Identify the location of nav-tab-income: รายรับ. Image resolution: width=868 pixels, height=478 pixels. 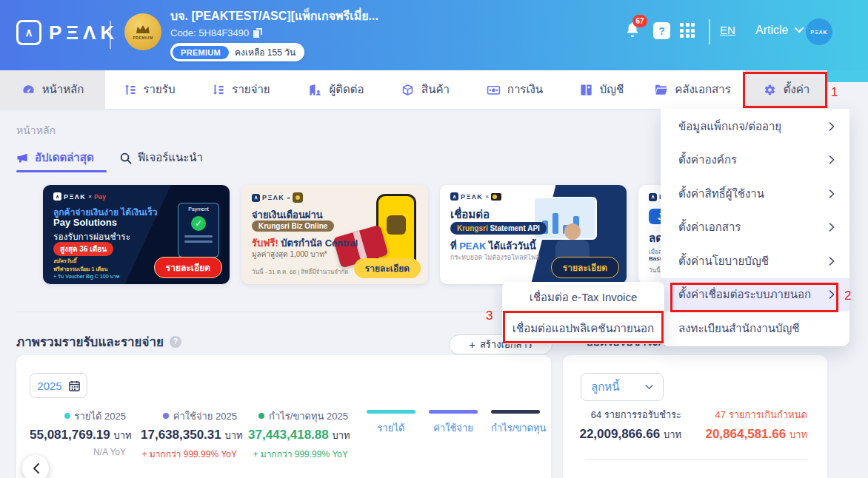
(149, 90).